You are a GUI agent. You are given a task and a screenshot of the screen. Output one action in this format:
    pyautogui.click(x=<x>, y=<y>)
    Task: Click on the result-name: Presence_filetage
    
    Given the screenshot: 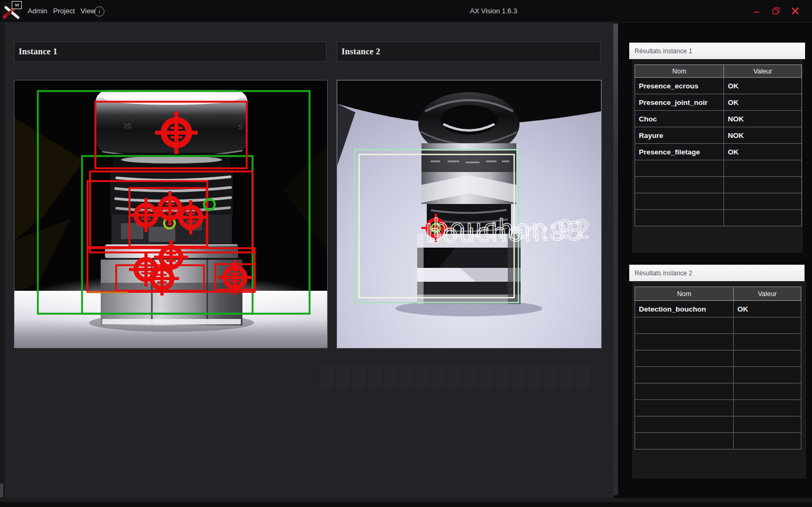 What is the action you would take?
    pyautogui.click(x=680, y=152)
    